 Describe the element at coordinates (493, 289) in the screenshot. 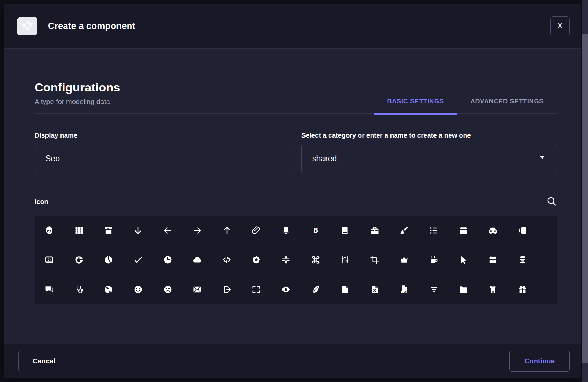

I see `gate-icon` at that location.